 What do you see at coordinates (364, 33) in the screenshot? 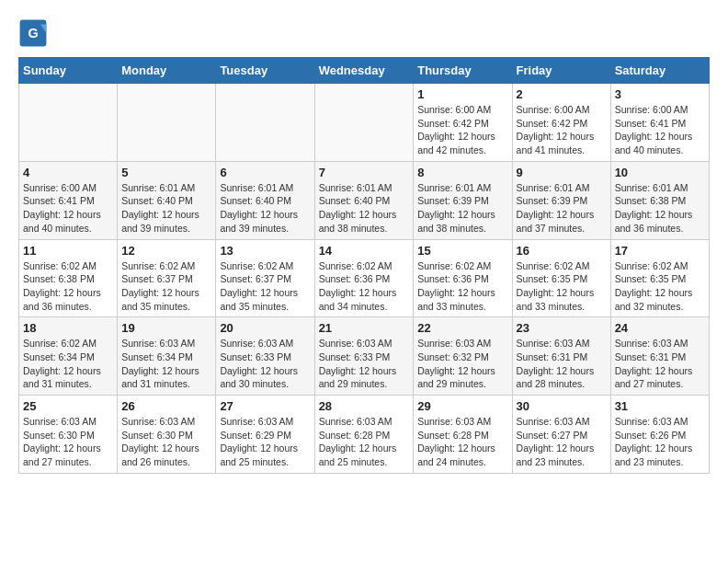
I see `page-header: G` at bounding box center [364, 33].